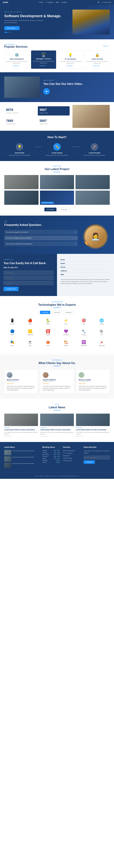 The width and height of the screenshot is (114, 868). What do you see at coordinates (28, 283) in the screenshot?
I see `callback-phone-input` at bounding box center [28, 283].